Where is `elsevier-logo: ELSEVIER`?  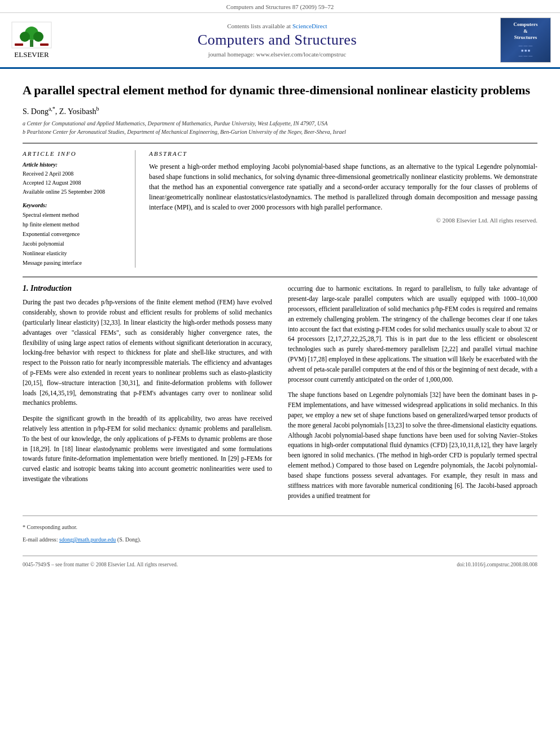 elsevier-logo: ELSEVIER is located at coordinates (32, 40).